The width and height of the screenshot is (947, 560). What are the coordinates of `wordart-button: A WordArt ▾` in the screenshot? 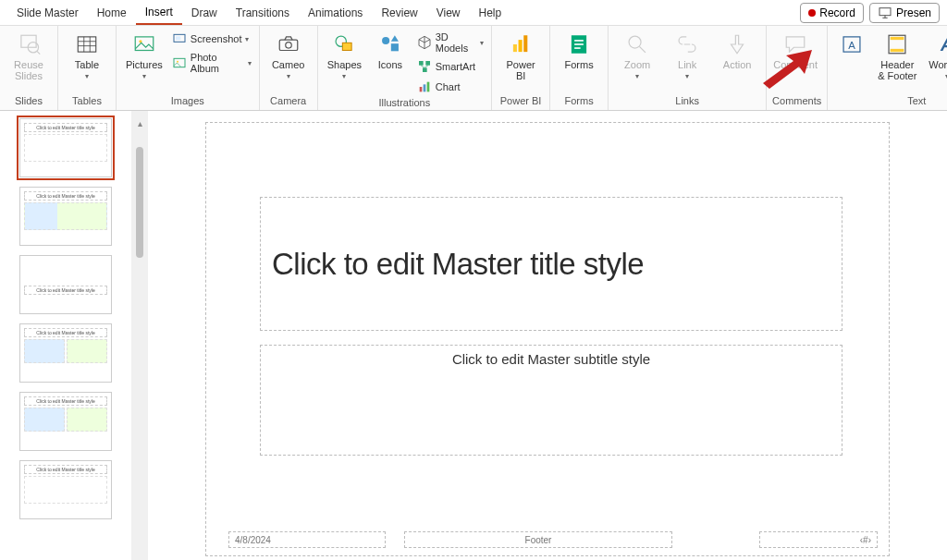 It's located at (936, 55).